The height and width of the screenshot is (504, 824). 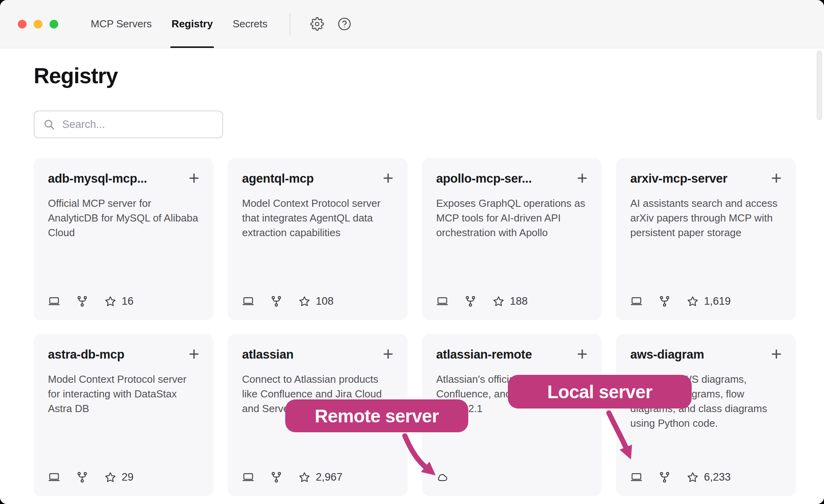 What do you see at coordinates (484, 179) in the screenshot?
I see `server-name: apollo-mcp-ser...` at bounding box center [484, 179].